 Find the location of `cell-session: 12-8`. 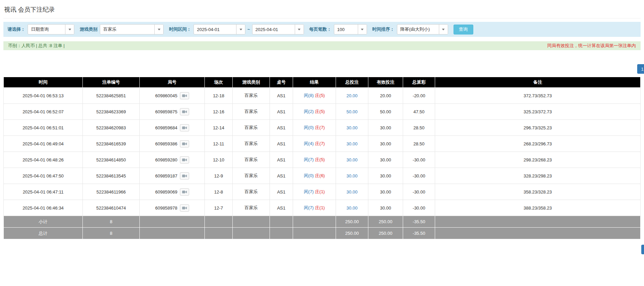

cell-session: 12-8 is located at coordinates (219, 192).